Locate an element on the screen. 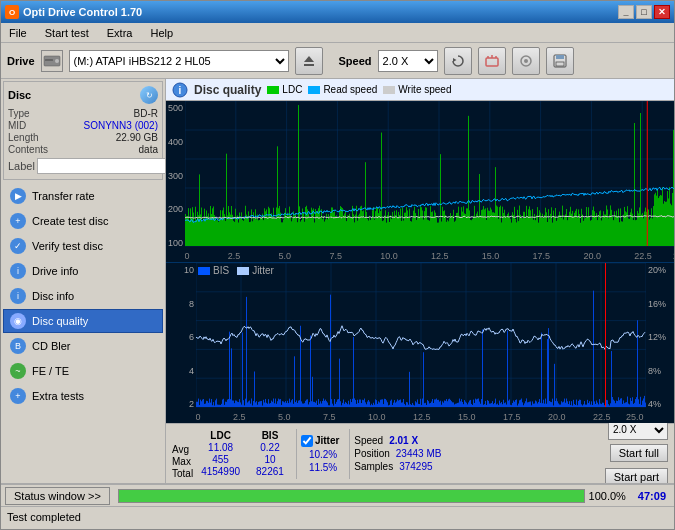 This screenshot has width=675, height=530. disc-quality-title: Disc quality is located at coordinates (228, 90).